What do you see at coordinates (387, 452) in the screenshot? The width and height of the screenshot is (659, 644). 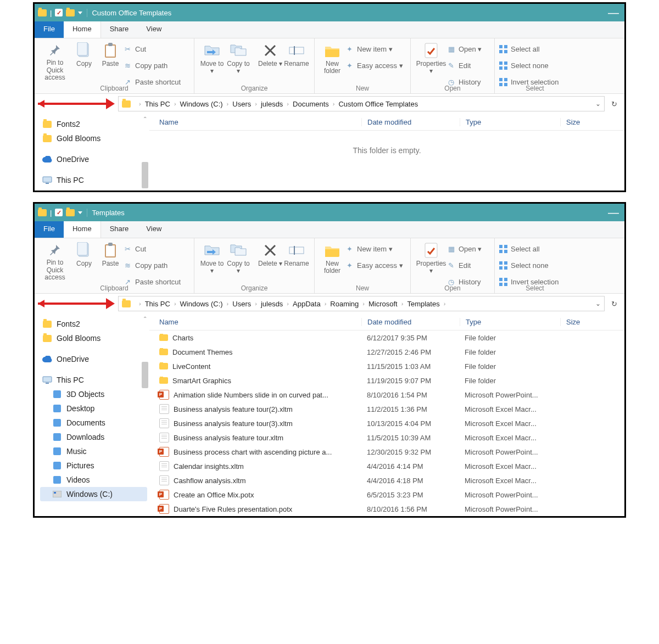 I see `file-row: Business process chart with ascending pi…` at bounding box center [387, 452].